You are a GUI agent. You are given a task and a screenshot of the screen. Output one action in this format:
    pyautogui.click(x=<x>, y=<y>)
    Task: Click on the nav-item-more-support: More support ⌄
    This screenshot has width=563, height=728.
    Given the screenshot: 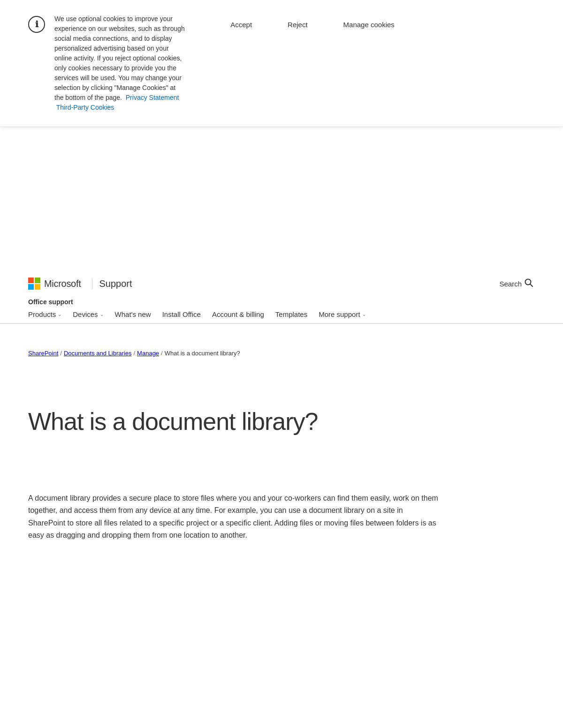 What is the action you would take?
    pyautogui.click(x=345, y=314)
    